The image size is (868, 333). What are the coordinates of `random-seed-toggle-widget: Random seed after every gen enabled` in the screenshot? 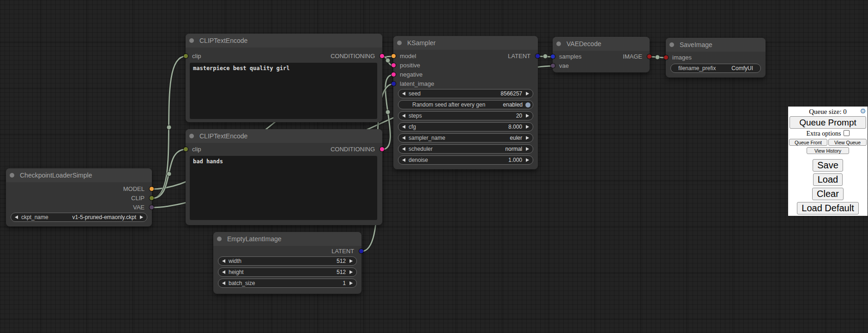 It's located at (465, 105).